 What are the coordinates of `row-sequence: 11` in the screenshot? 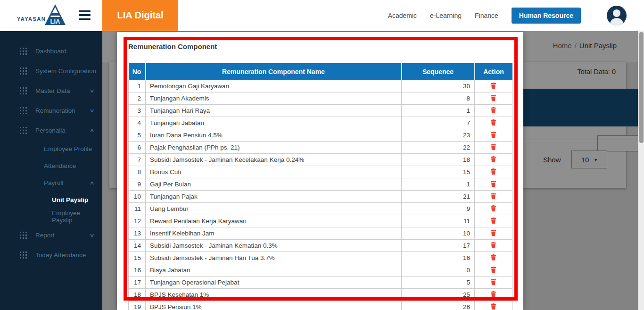 It's located at (438, 221).